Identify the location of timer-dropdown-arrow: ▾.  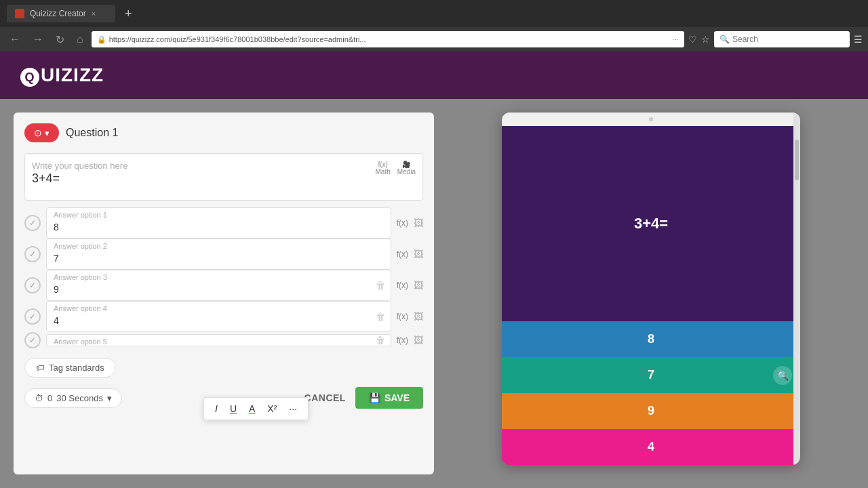
(110, 399).